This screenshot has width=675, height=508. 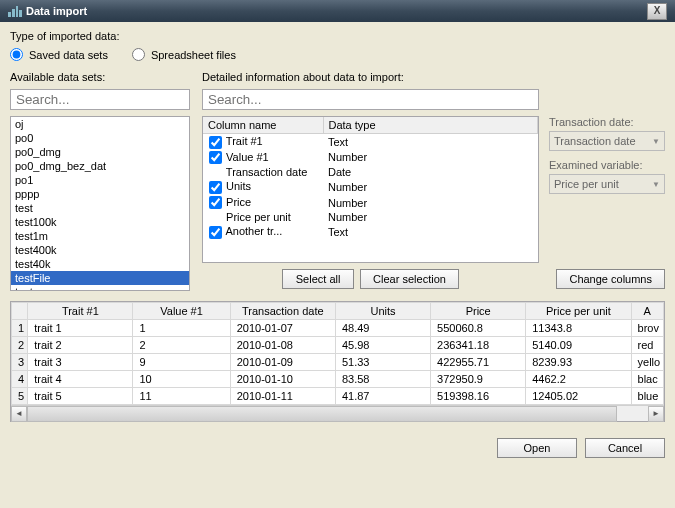 I want to click on window-title: Data import, so click(x=56, y=11).